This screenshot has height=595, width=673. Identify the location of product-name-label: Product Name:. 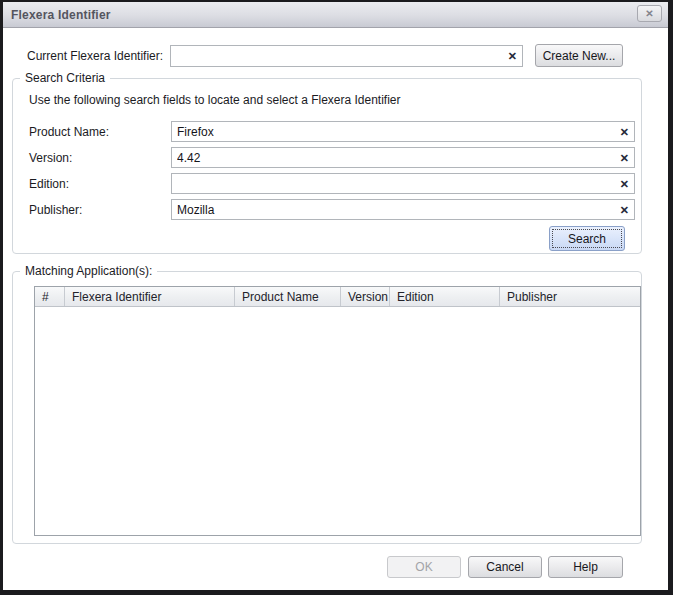
(69, 132).